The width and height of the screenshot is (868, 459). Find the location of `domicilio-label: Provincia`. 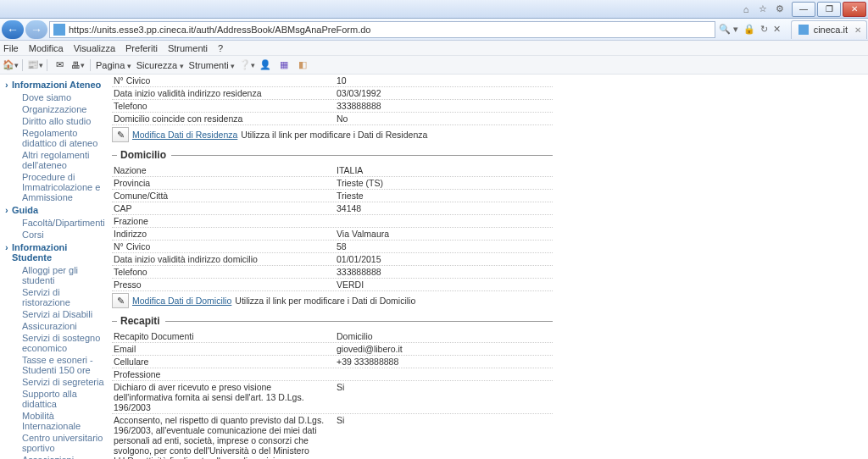

domicilio-label: Provincia is located at coordinates (224, 183).